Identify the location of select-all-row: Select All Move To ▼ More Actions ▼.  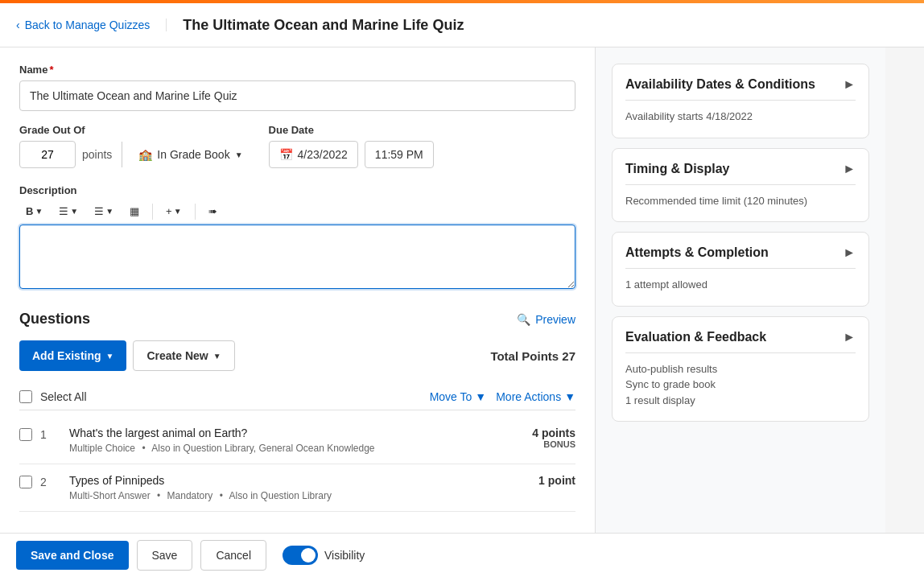
(298, 398).